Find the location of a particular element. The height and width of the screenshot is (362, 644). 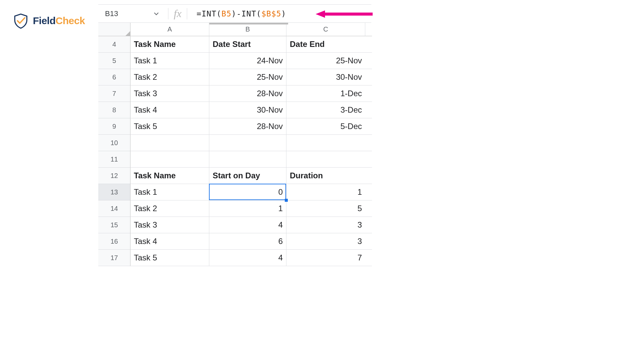

row-header: 14 is located at coordinates (114, 208).